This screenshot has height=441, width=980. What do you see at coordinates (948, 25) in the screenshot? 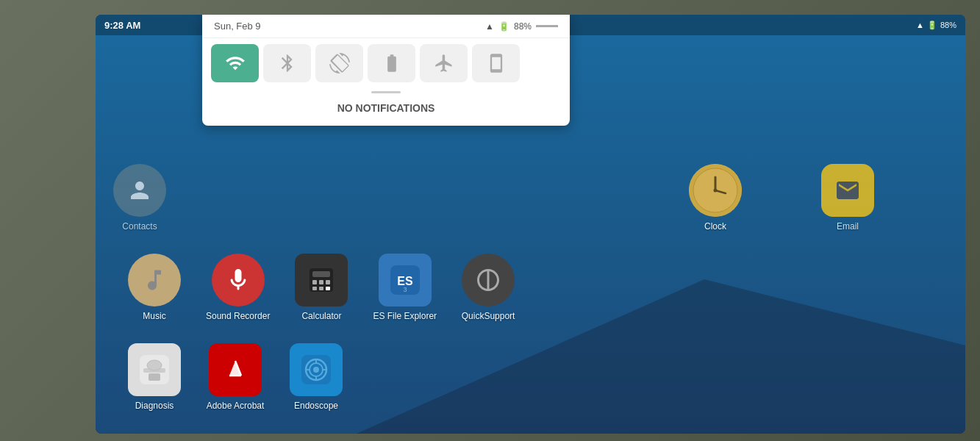
I see `battery-percentage: 88%` at bounding box center [948, 25].